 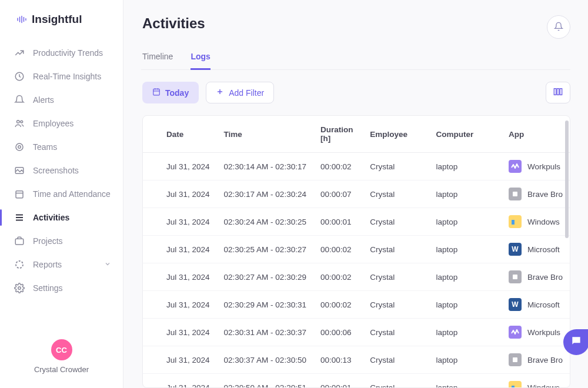 I want to click on table-row: Jul 31, 202402:30:31 AM - 02:30:3700:00:…, so click(x=356, y=333).